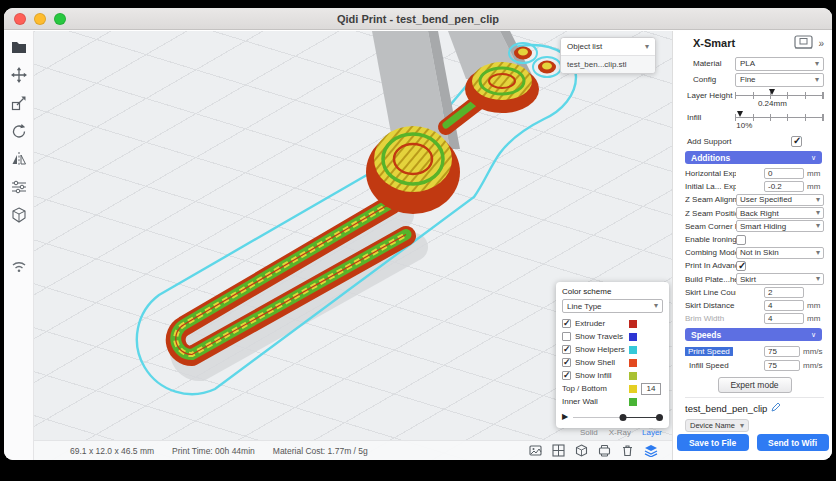  Describe the element at coordinates (804, 44) in the screenshot. I see `printer-icon` at that location.